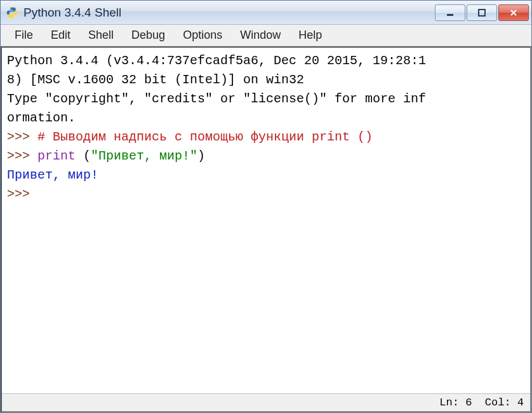  I want to click on line-value: 6, so click(469, 403).